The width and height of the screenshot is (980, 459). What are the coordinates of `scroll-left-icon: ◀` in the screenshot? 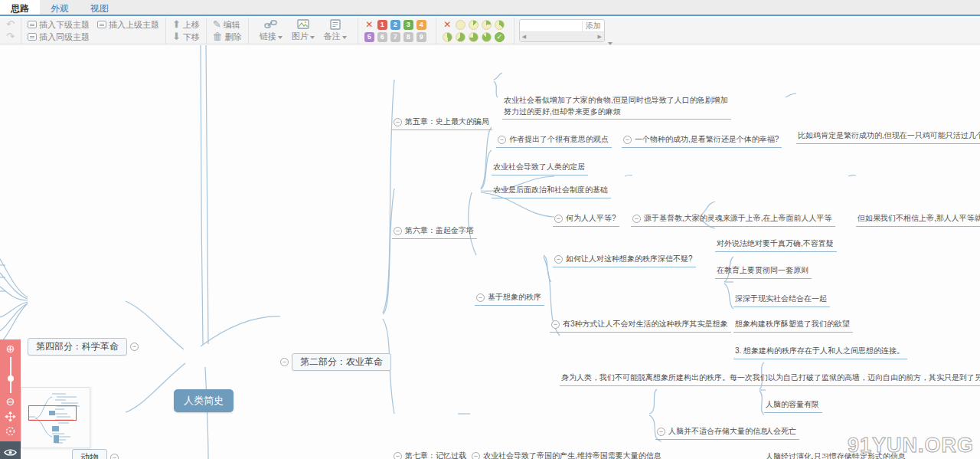 It's located at (524, 37).